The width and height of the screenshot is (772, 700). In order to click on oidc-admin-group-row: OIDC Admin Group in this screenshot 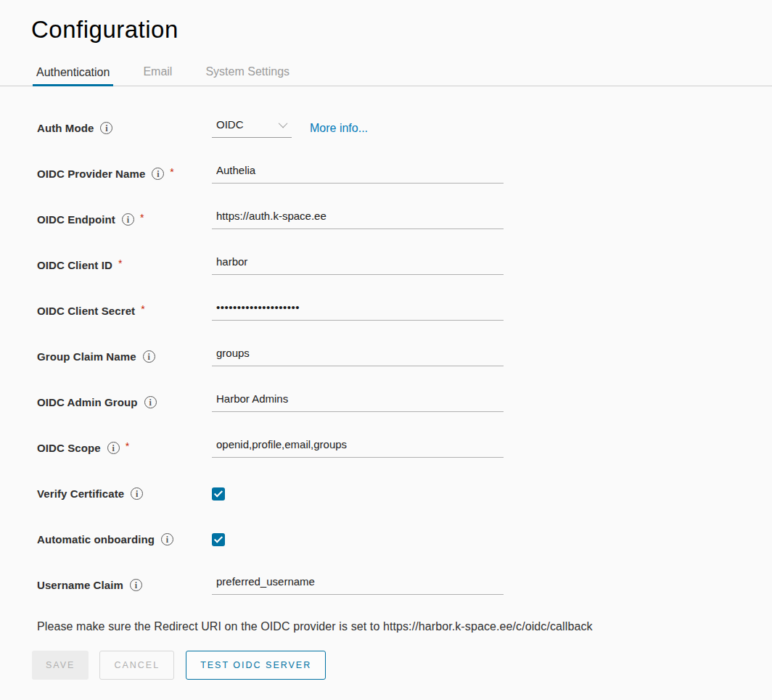, I will do `click(386, 402)`.